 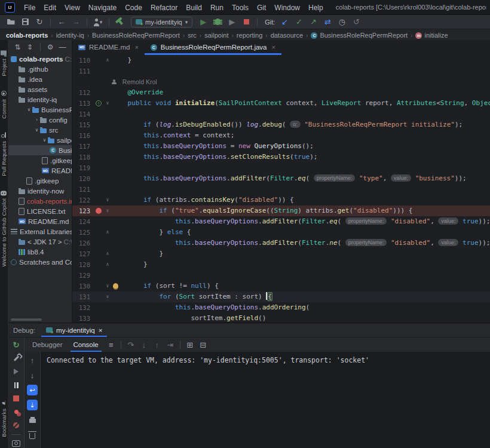 I want to click on breadcrumb-item-businessrolereqpermreport: CBusinessRoleReqPermReport, so click(x=359, y=35).